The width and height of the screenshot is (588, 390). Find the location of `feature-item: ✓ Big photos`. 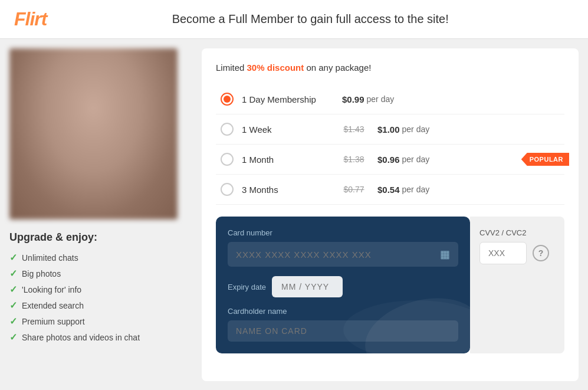

feature-item: ✓ Big photos is located at coordinates (101, 274).